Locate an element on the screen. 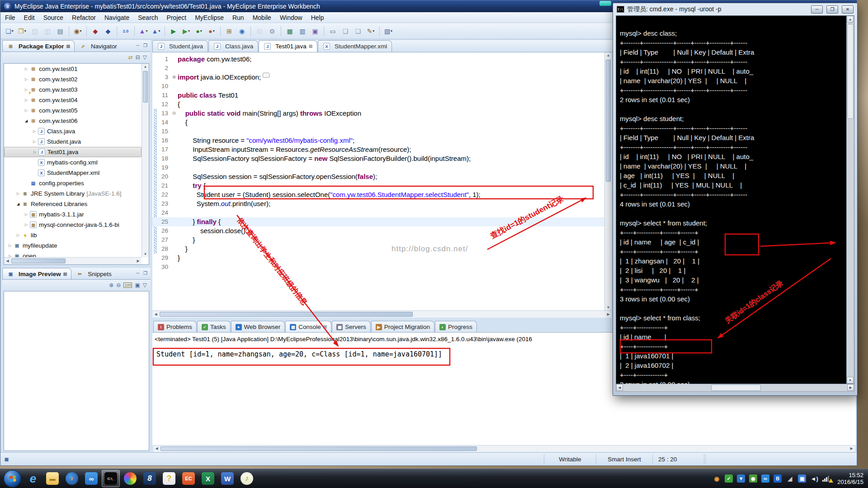 This screenshot has width=868, height=488. baidu-tray-icon: ∞ is located at coordinates (765, 479).